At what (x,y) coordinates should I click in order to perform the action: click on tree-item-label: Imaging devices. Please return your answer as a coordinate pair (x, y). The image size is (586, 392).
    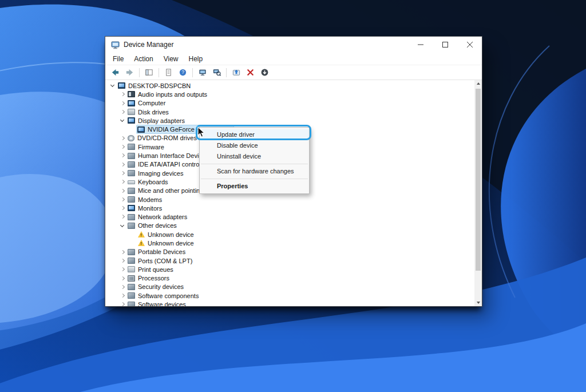
    Looking at the image, I should click on (161, 173).